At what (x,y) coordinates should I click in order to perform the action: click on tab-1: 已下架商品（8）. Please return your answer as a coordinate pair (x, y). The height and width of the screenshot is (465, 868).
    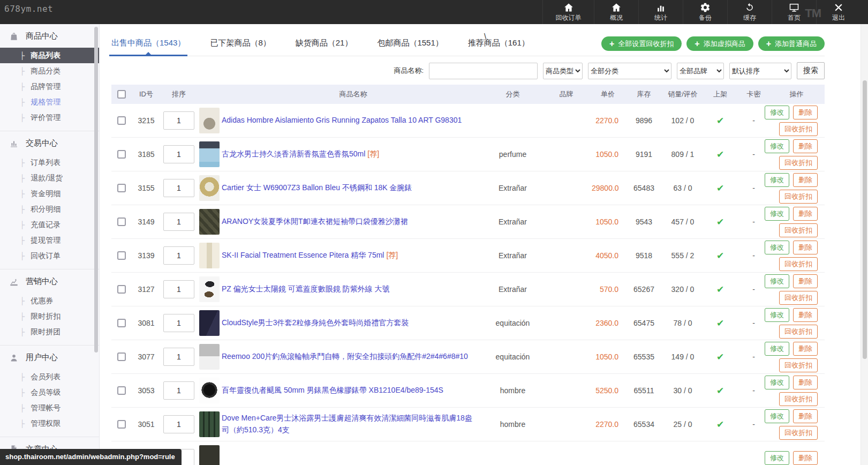
    Looking at the image, I should click on (240, 44).